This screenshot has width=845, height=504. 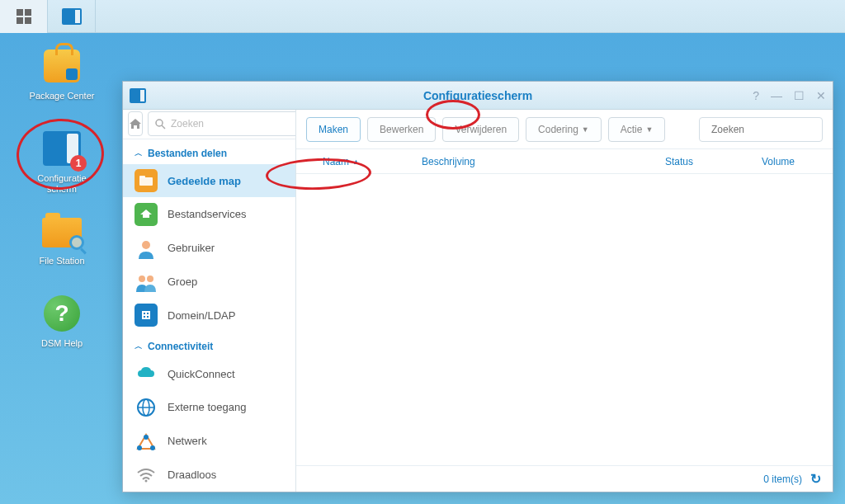 What do you see at coordinates (799, 96) in the screenshot?
I see `maximize-button: ☐` at bounding box center [799, 96].